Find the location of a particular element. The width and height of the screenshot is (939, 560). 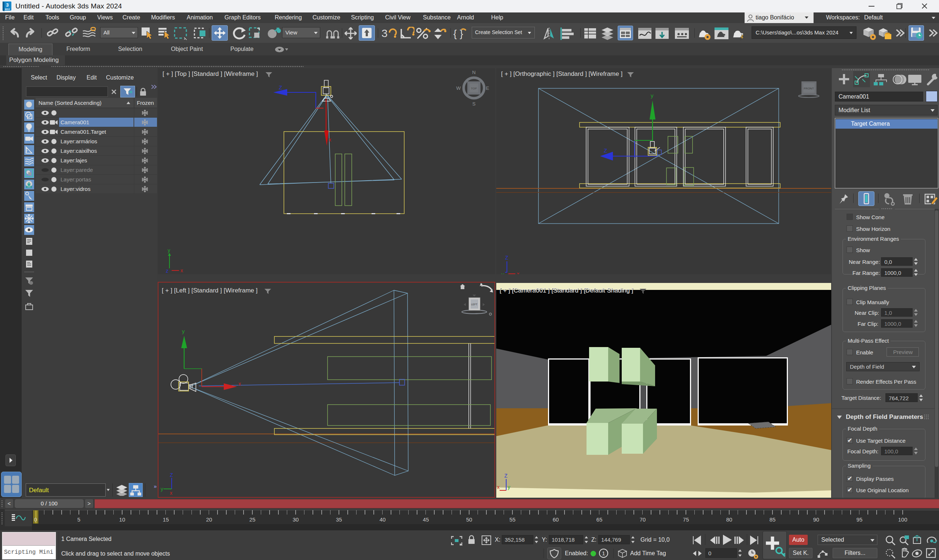

svg-text: TOP is located at coordinates (474, 88).